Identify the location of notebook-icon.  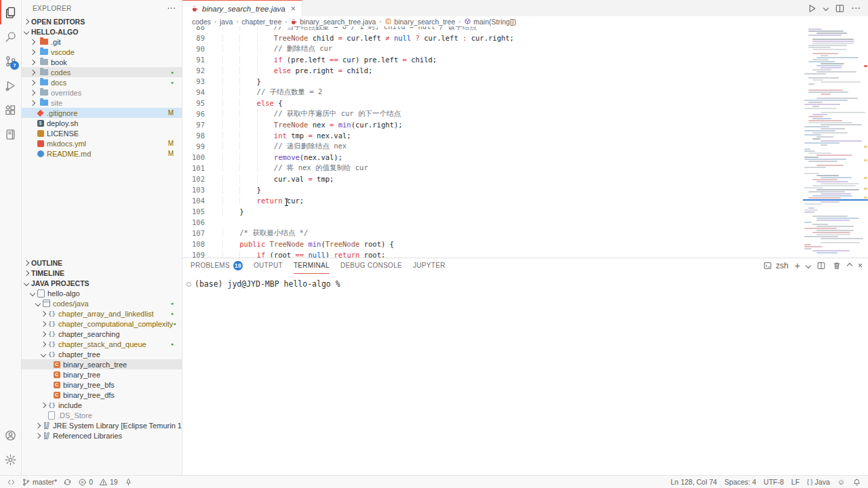
(11, 134).